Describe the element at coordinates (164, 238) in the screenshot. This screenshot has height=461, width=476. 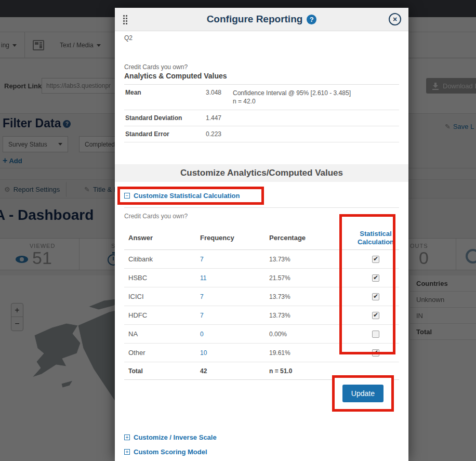
I see `col-answer: Answer` at that location.